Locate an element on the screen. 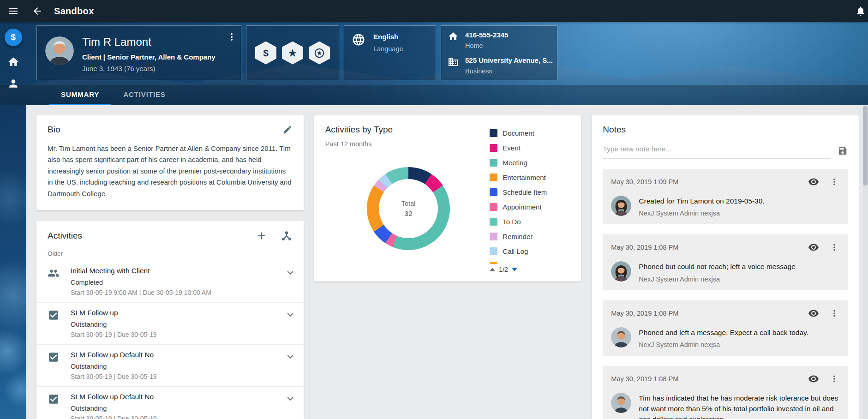  hierarchy-icon is located at coordinates (287, 236).